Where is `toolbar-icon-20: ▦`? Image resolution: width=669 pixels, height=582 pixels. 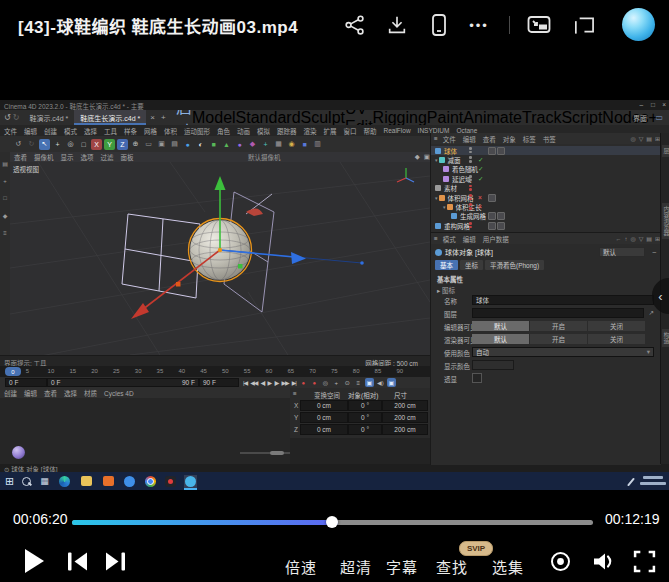 toolbar-icon-20: ▦ is located at coordinates (278, 144).